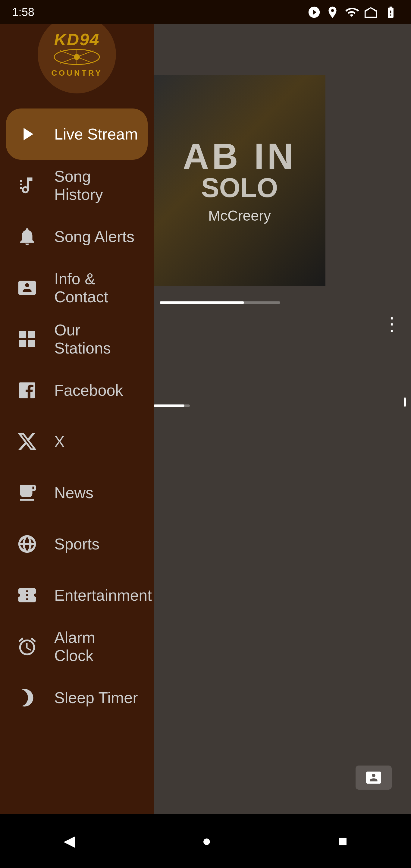  I want to click on play-circle-icon, so click(314, 12).